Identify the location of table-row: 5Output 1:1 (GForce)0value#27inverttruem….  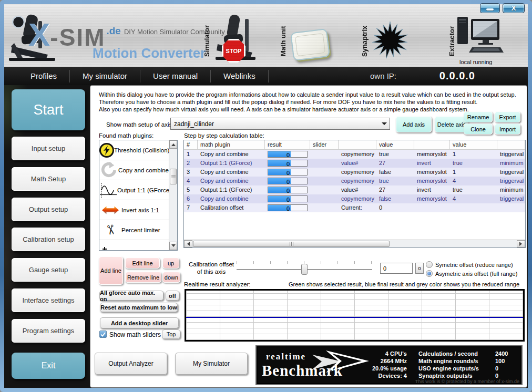
(354, 190).